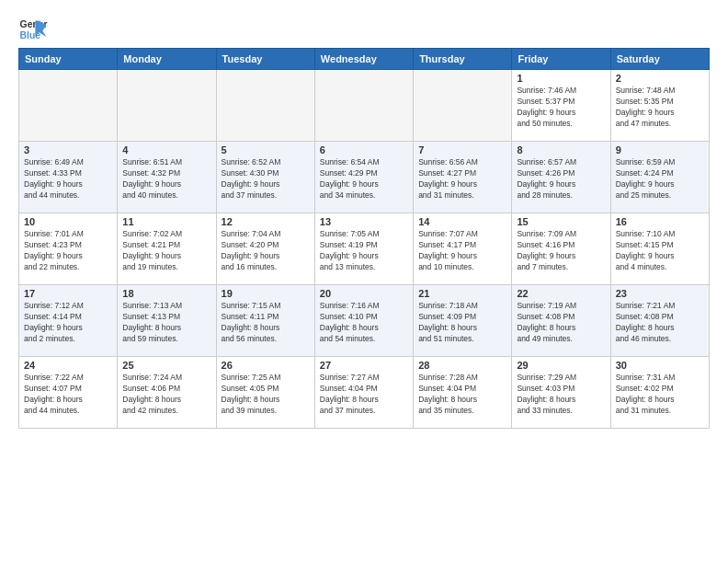  Describe the element at coordinates (660, 393) in the screenshot. I see `calendar-cell: 30Sunrise: 7:31 AMSunset: 4:02 PMDayligh…` at that location.